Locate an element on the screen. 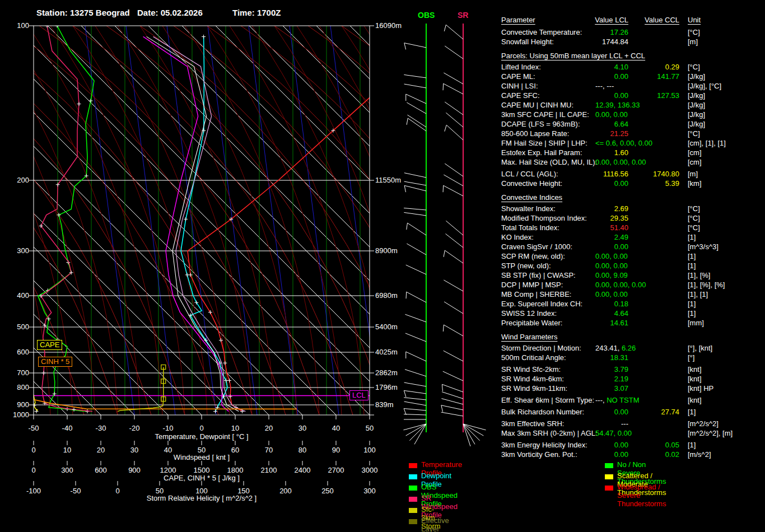 The height and width of the screenshot is (532, 765). param-value-ccl: 141.77 is located at coordinates (668, 76).